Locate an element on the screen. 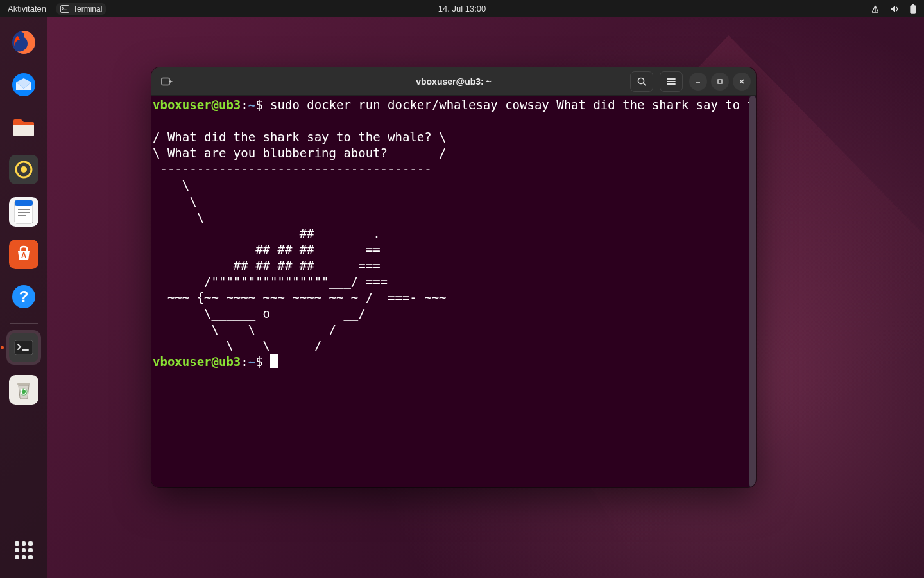 The image size is (924, 578). active-app-name: Terminal is located at coordinates (87, 9).